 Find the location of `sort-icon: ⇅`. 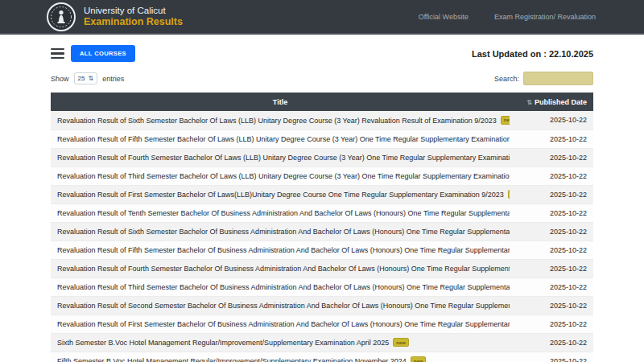

sort-icon: ⇅ is located at coordinates (530, 103).